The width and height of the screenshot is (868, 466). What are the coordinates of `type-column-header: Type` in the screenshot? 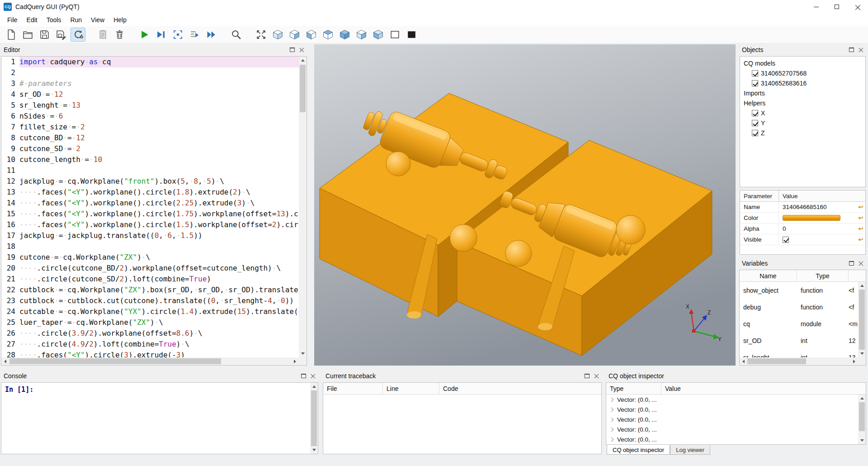 It's located at (823, 276).